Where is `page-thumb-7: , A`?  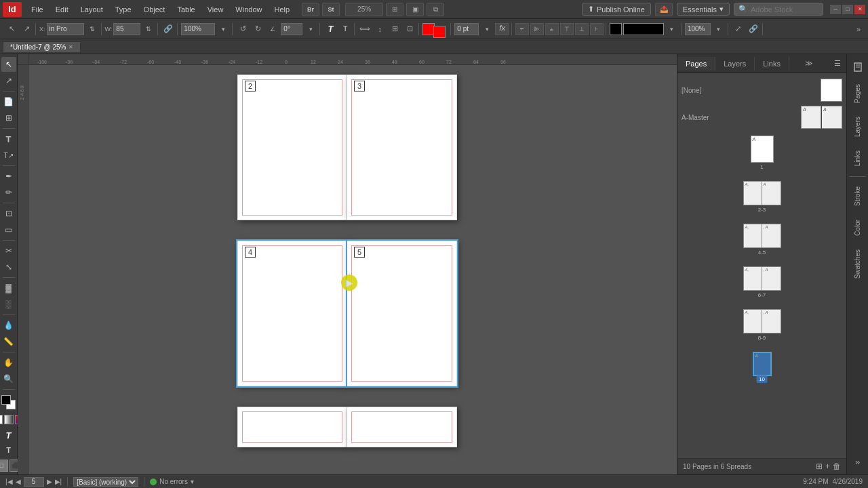 page-thumb-7: , A is located at coordinates (772, 279).